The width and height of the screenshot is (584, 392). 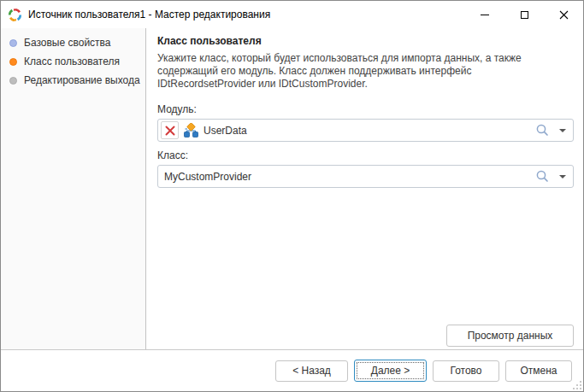 What do you see at coordinates (311, 371) in the screenshot?
I see `back-button: < Назад` at bounding box center [311, 371].